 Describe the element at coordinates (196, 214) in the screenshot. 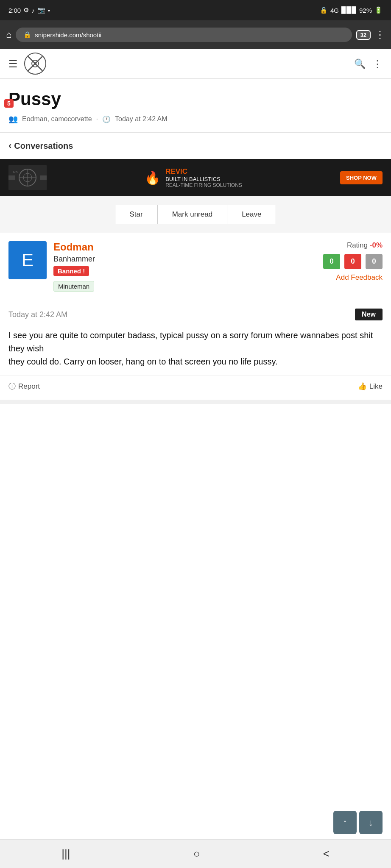

I see `action-buttons-row: Star Mark unread Leave` at that location.